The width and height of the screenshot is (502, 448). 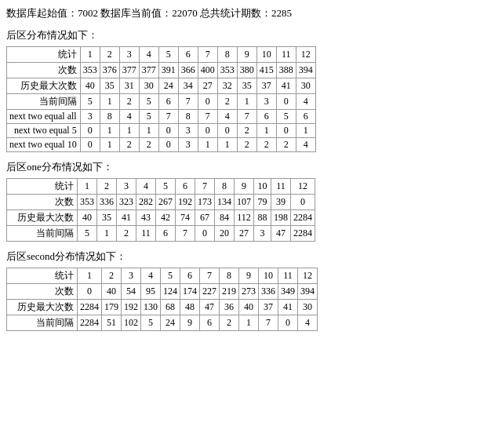 What do you see at coordinates (185, 202) in the screenshot?
I see `cell-value: 192` at bounding box center [185, 202].